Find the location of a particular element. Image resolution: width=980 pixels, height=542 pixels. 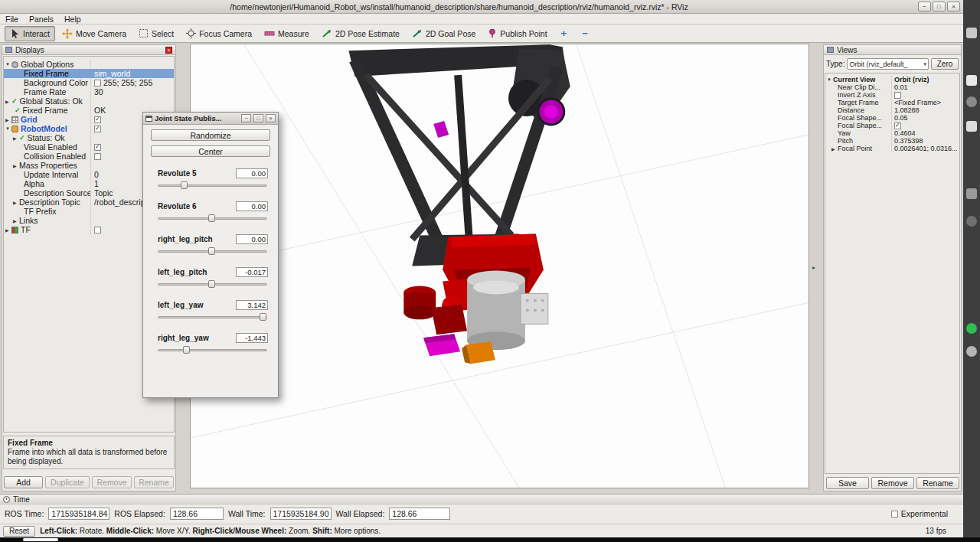

views-panel-header: Views is located at coordinates (893, 51).